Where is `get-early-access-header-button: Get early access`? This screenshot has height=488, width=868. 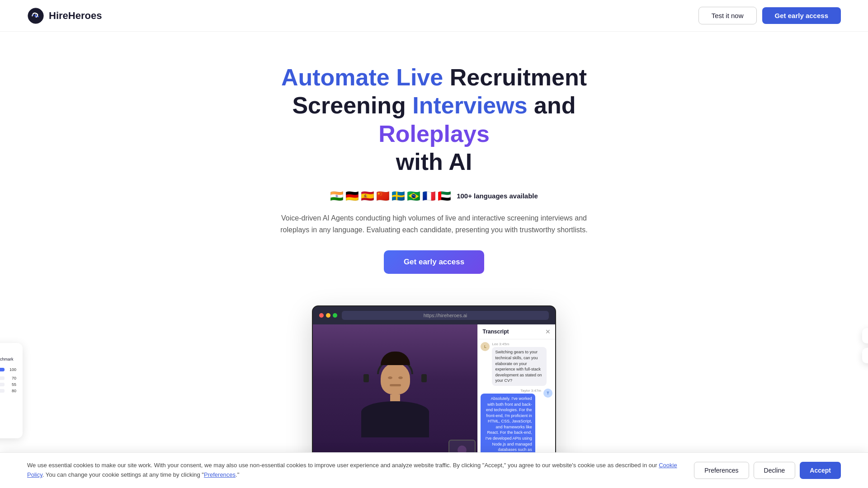 get-early-access-header-button: Get early access is located at coordinates (802, 15).